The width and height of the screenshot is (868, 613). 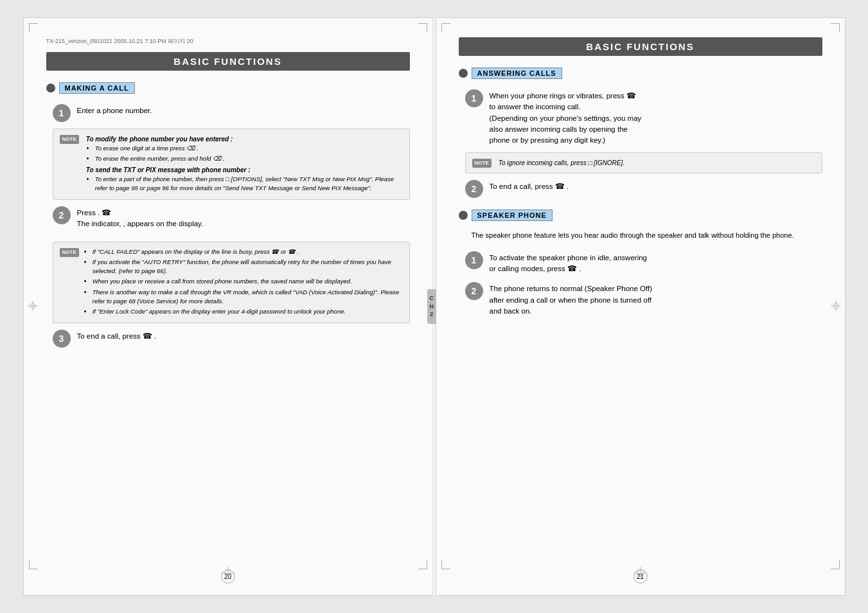 What do you see at coordinates (228, 62) in the screenshot?
I see `left-page-header: BASIC FUNCTIONS` at bounding box center [228, 62].